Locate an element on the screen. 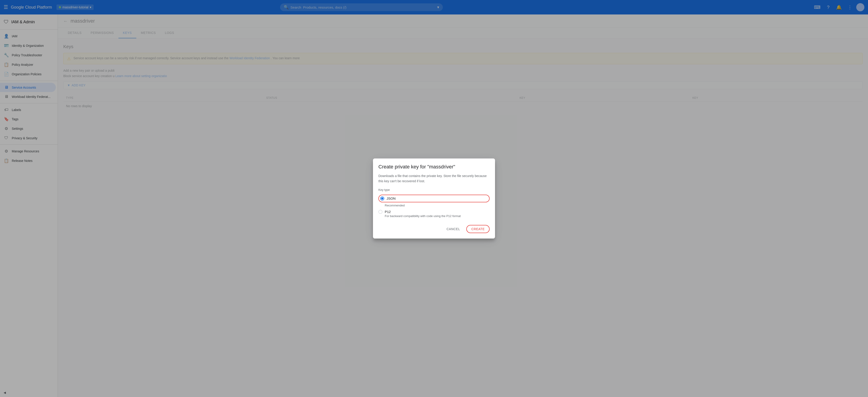 This screenshot has height=397, width=868. create-key-modal: Create private key for "massdriver" Down… is located at coordinates (434, 198).